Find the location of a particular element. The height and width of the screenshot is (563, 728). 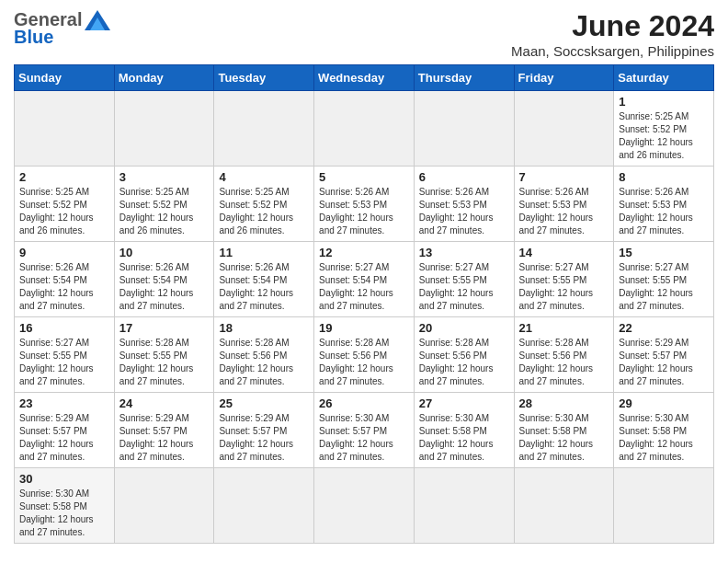

day-number: 29 is located at coordinates (664, 403).